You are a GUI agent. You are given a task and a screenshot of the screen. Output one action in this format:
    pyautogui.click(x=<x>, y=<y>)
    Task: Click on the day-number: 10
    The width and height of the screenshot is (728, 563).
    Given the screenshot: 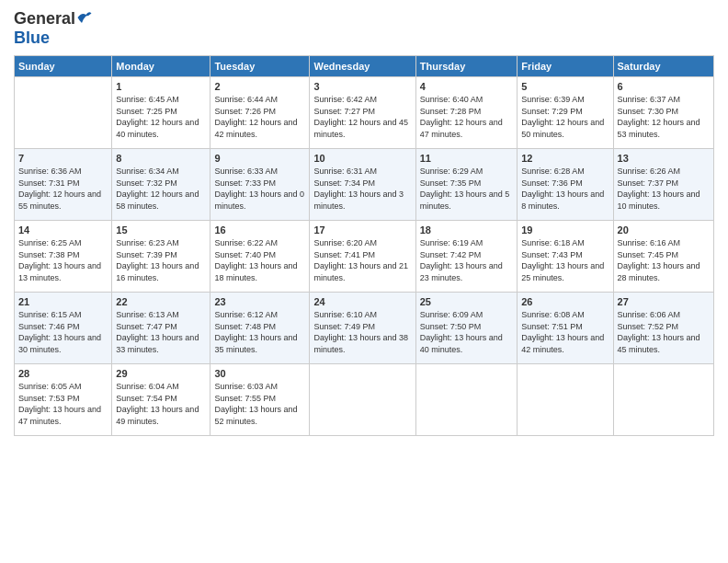 What is the action you would take?
    pyautogui.click(x=362, y=158)
    